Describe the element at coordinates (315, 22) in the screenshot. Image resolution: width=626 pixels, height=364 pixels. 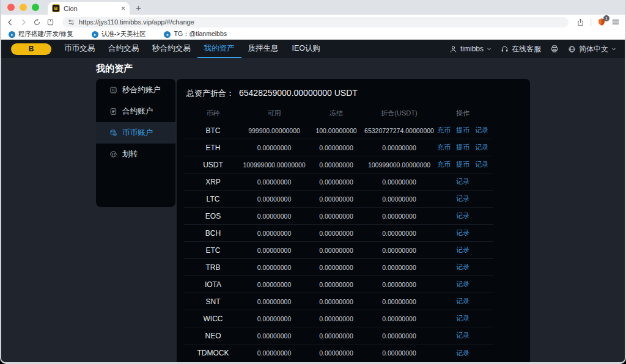
I see `address-bar: https://jys110.timibbs.vip/app/#/change` at that location.